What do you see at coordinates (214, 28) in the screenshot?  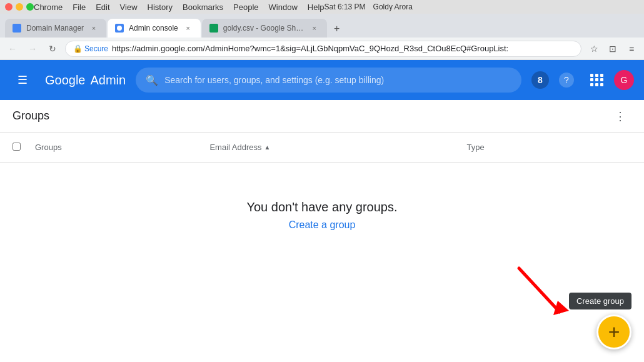 I see `tab-favicon-sheets` at bounding box center [214, 28].